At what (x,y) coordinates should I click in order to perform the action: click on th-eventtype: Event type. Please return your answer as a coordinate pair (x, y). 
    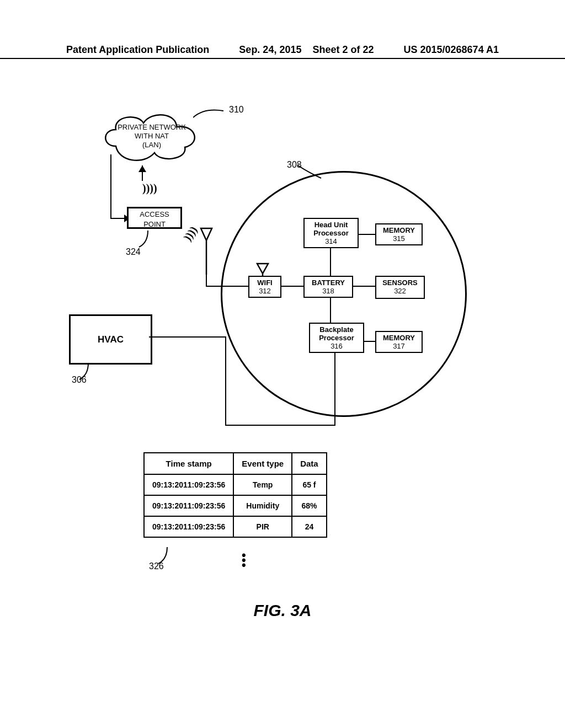
    Looking at the image, I should click on (263, 463).